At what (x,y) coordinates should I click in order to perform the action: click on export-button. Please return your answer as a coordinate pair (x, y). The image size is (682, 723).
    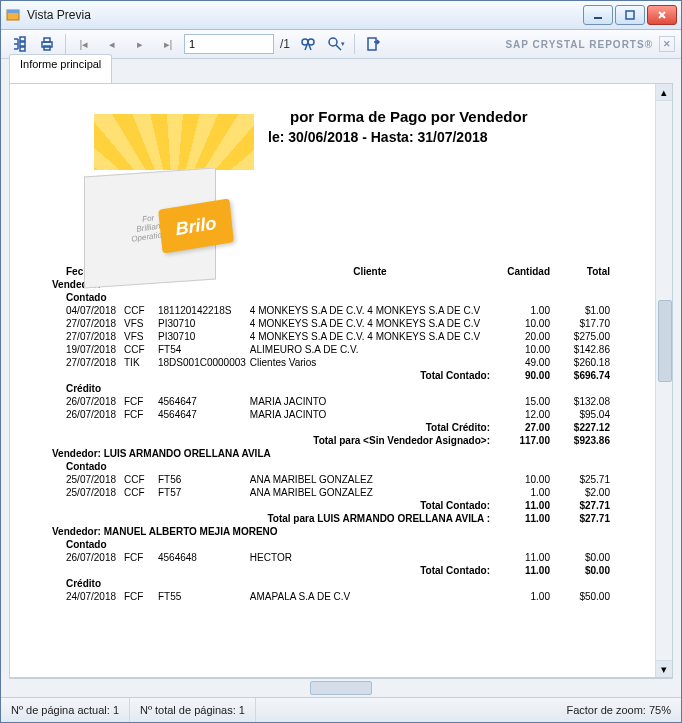
    Looking at the image, I should click on (373, 44).